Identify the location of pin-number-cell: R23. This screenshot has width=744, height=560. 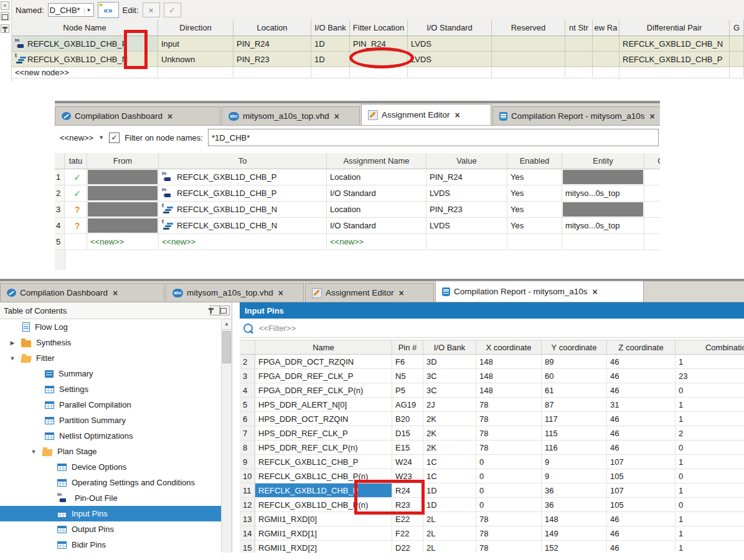
(408, 505).